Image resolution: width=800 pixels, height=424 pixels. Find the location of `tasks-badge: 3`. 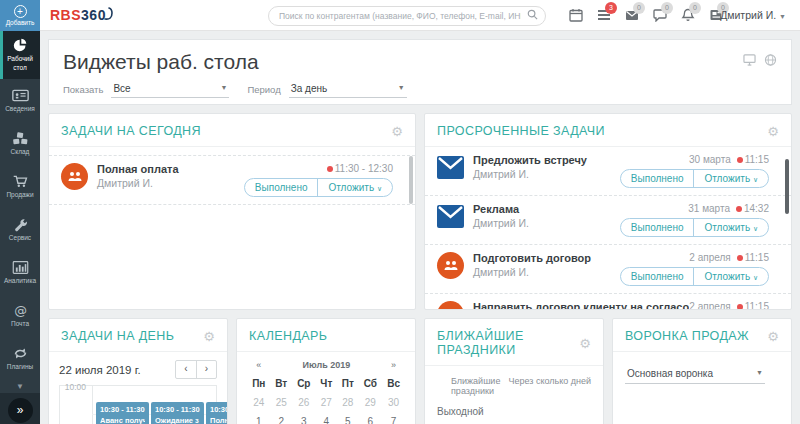

tasks-badge: 3 is located at coordinates (611, 8).